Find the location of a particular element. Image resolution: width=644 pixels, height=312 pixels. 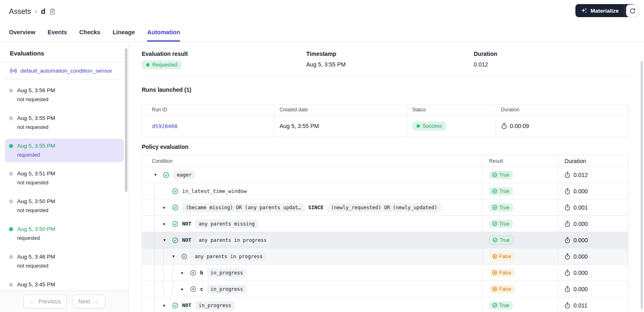

run-id-link: d5928408 is located at coordinates (165, 126).